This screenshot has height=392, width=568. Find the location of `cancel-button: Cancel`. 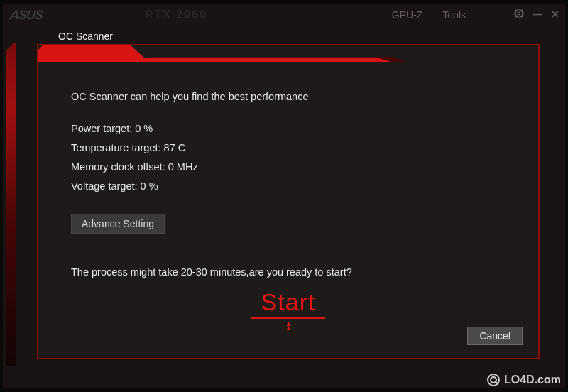

cancel-button: Cancel is located at coordinates (495, 336).